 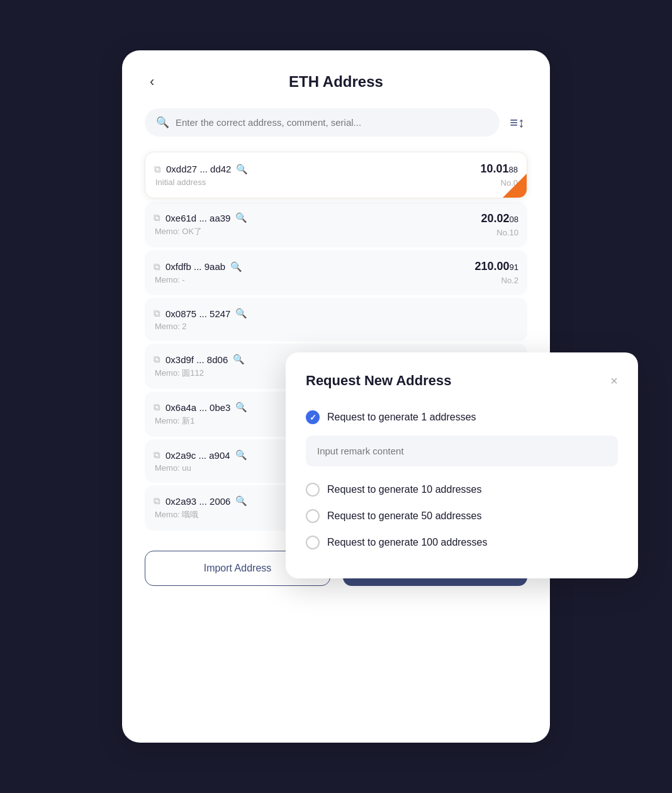 I want to click on address-hash: 0xfdfb ... 9aab, so click(x=195, y=267).